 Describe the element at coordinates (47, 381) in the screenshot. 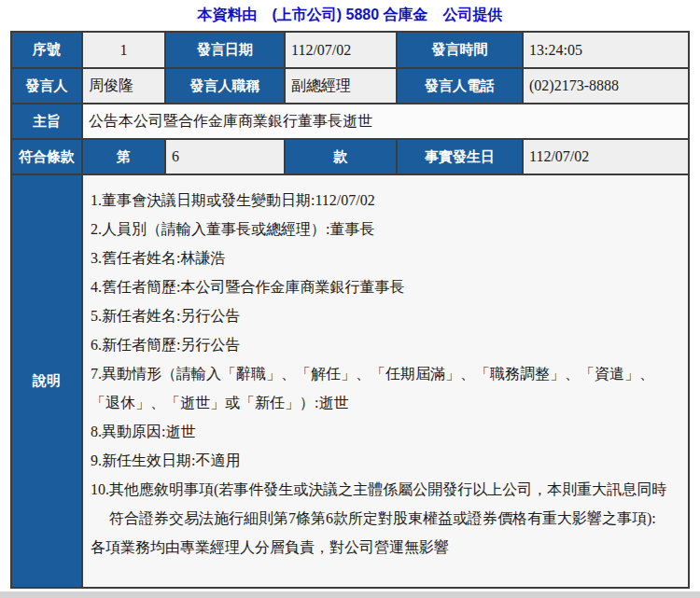

I see `description-label: 說明` at that location.